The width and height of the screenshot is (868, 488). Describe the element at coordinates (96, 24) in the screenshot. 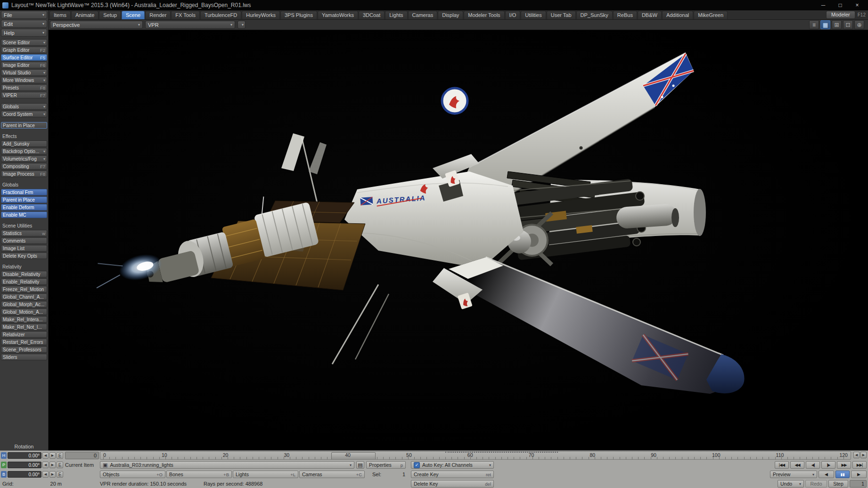

I see `view-mode-dropdown: Perspective ▾` at that location.